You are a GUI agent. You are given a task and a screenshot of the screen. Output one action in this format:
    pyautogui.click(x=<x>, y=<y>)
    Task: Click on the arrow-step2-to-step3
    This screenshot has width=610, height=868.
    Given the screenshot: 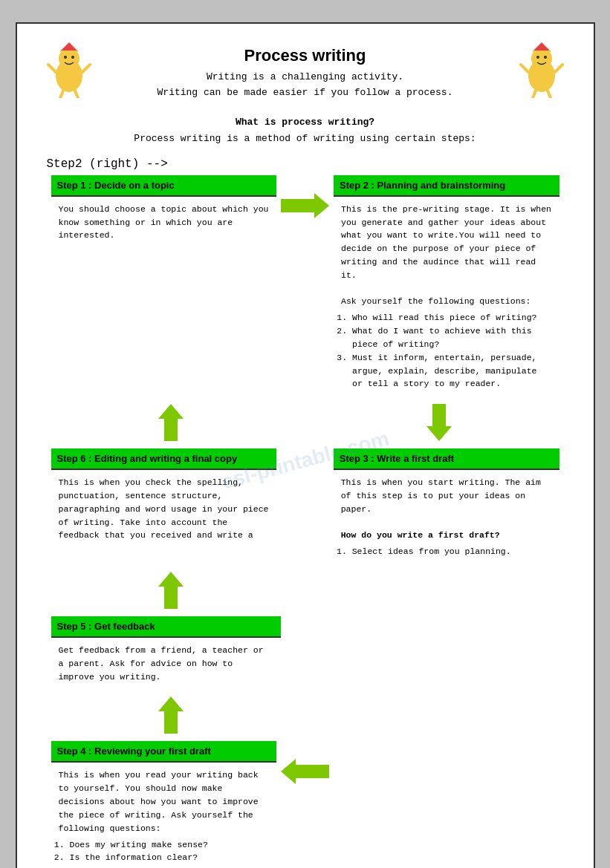 What is the action you would take?
    pyautogui.click(x=447, y=422)
    